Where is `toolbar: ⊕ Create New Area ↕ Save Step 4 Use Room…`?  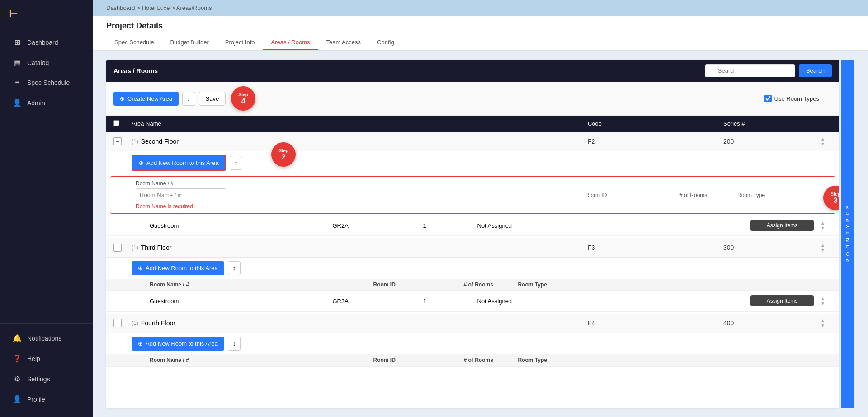 toolbar: ⊕ Create New Area ↕ Save Step 4 Use Room… is located at coordinates (473, 98).